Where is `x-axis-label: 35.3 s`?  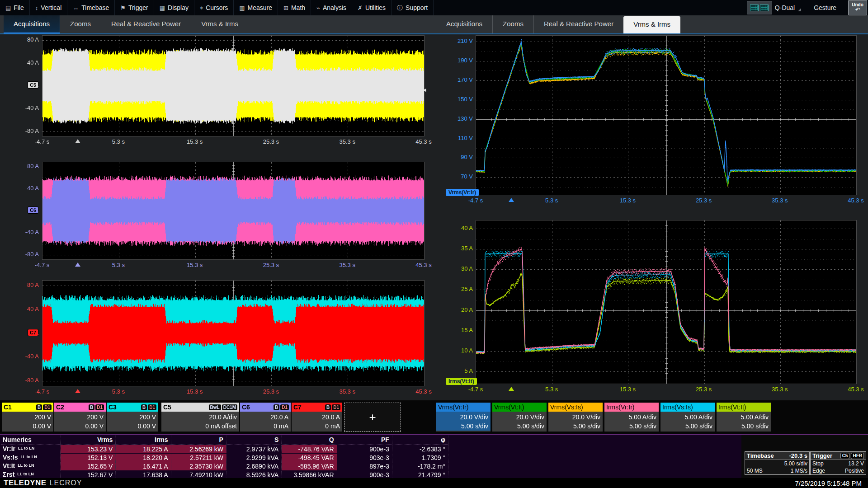
x-axis-label: 35.3 s is located at coordinates (347, 265).